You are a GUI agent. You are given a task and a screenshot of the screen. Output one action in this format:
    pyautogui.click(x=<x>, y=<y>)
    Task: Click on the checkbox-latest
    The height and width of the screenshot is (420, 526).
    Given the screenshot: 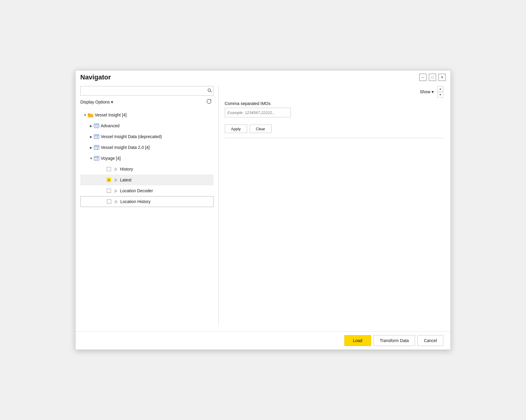 What is the action you would take?
    pyautogui.click(x=109, y=180)
    